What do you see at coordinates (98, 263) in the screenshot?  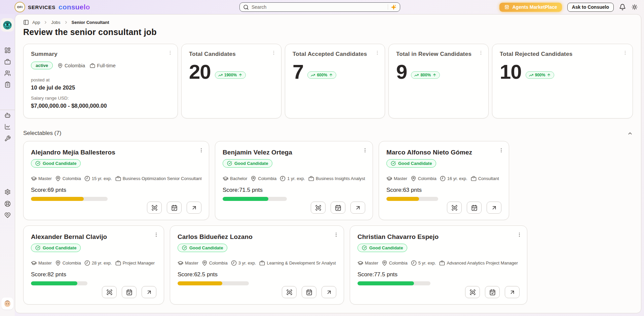 I see `experience: 28 yr. exp.` at bounding box center [98, 263].